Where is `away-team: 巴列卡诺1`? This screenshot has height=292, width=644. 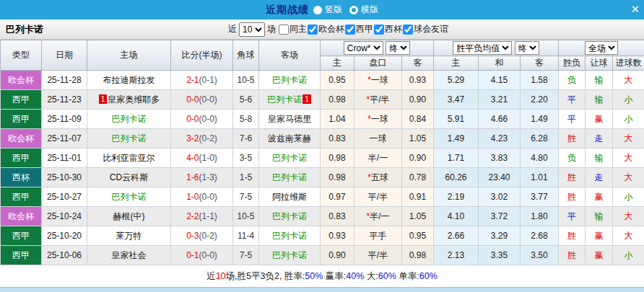
away-team: 巴列卡诺1 is located at coordinates (290, 99).